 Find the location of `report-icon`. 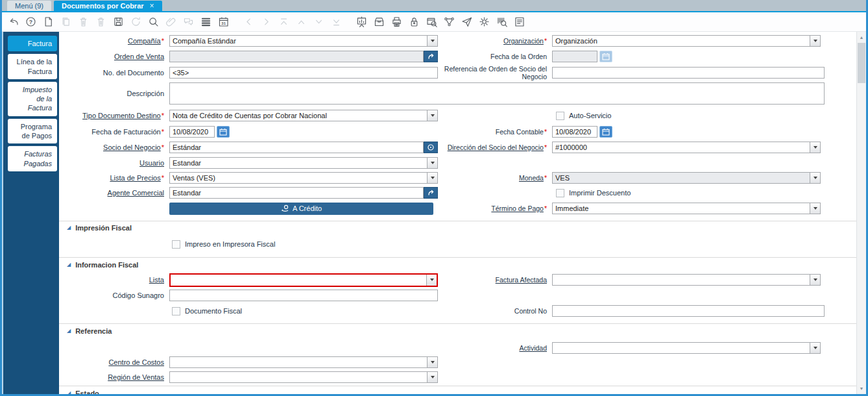

report-icon is located at coordinates (361, 22).